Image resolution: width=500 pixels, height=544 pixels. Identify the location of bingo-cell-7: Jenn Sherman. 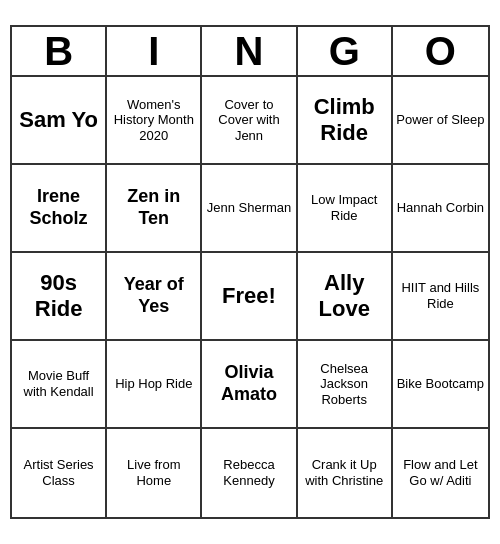
(250, 209).